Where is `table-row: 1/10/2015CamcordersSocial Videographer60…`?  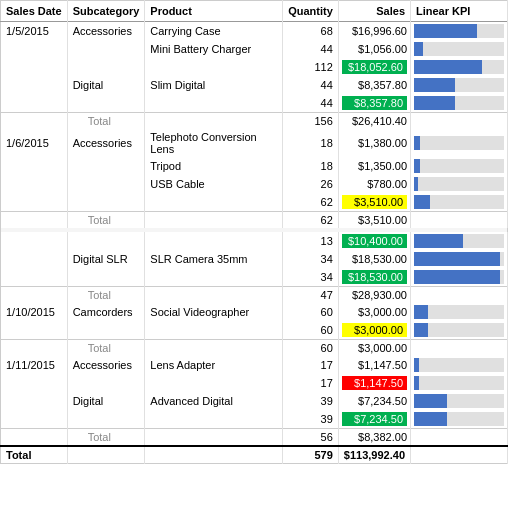 table-row: 1/10/2015CamcordersSocial Videographer60… is located at coordinates (254, 312).